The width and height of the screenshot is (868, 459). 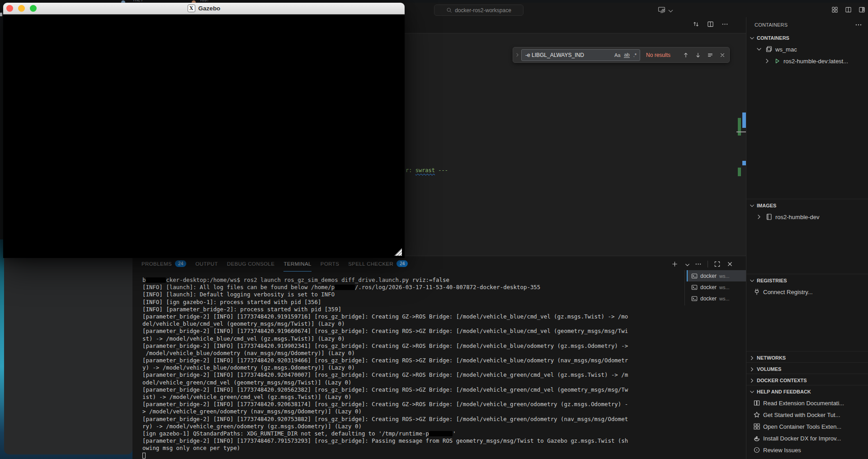 What do you see at coordinates (207, 264) in the screenshot?
I see `panel-tab-label: OUTPUT` at bounding box center [207, 264].